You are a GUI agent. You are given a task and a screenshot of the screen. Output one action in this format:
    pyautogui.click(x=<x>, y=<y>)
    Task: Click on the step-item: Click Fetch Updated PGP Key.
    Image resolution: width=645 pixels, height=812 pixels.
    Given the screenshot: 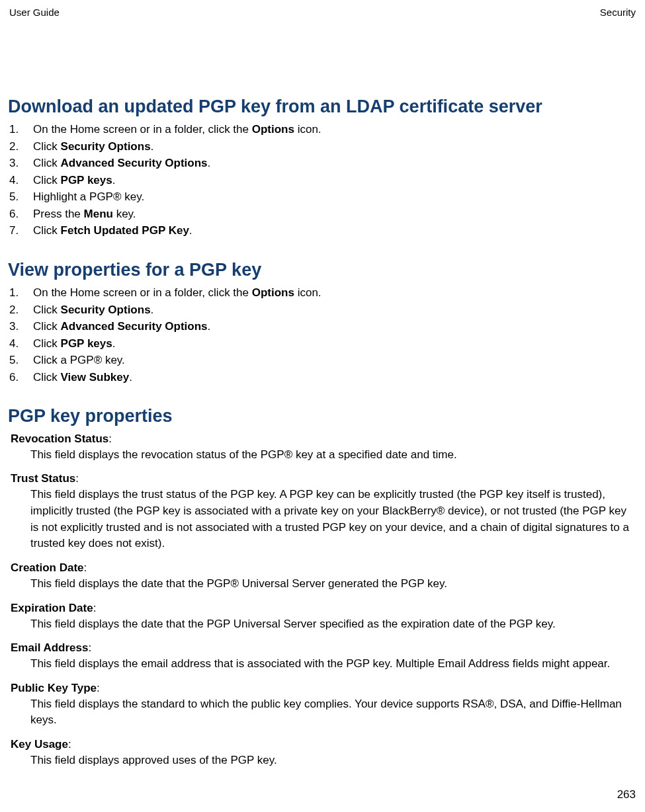 What is the action you would take?
    pyautogui.click(x=335, y=231)
    